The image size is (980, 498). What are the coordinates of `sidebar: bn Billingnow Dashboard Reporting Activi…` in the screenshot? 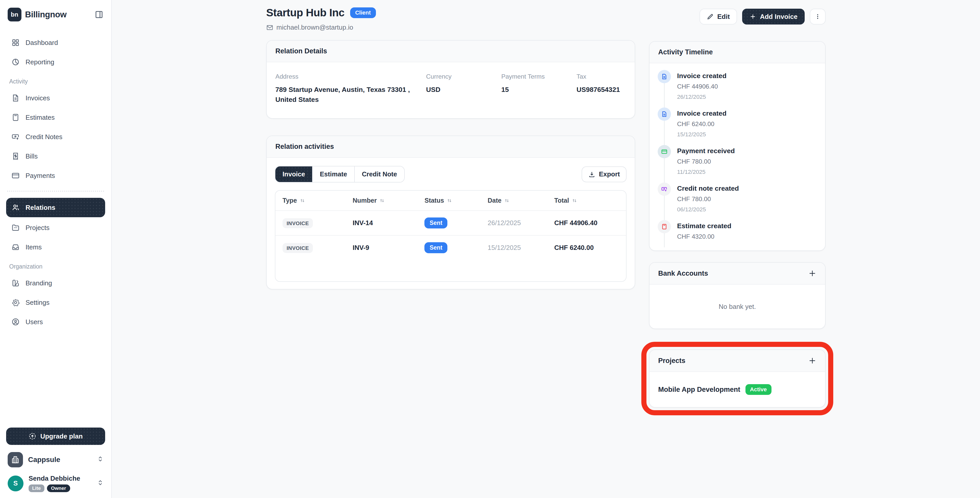 It's located at (56, 249).